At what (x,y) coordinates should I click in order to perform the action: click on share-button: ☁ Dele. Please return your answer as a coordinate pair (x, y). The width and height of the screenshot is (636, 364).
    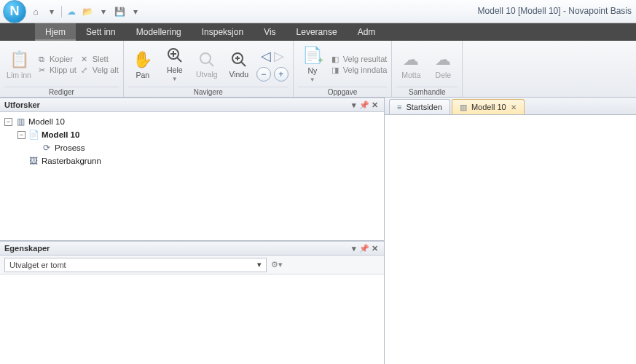
    Looking at the image, I should click on (443, 65).